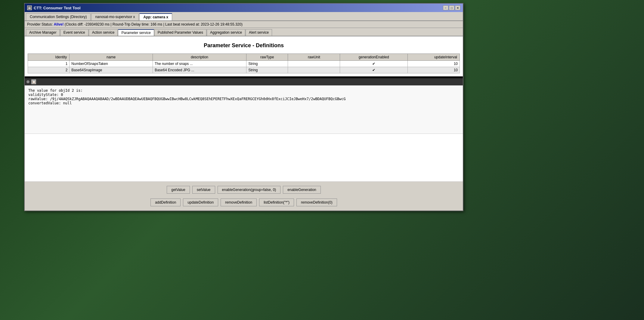 This screenshot has width=644, height=320. Describe the element at coordinates (314, 57) in the screenshot. I see `col-header-rawunit: rawUnit` at that location.